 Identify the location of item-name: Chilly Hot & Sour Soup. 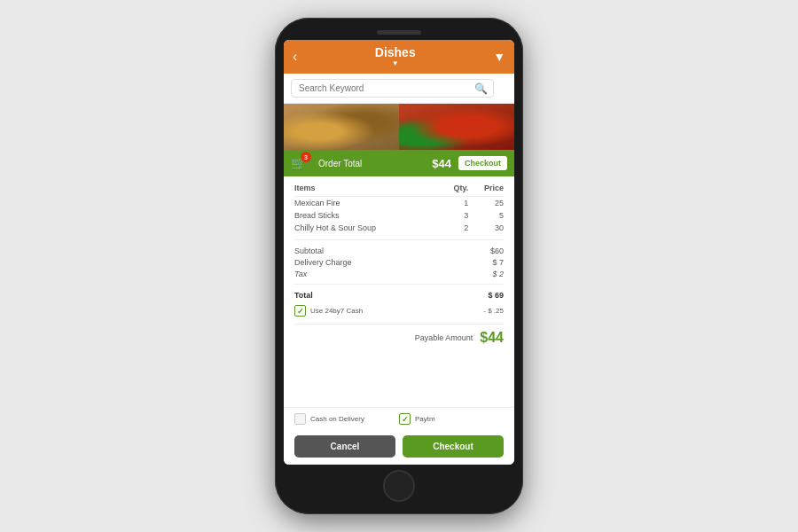
(368, 228).